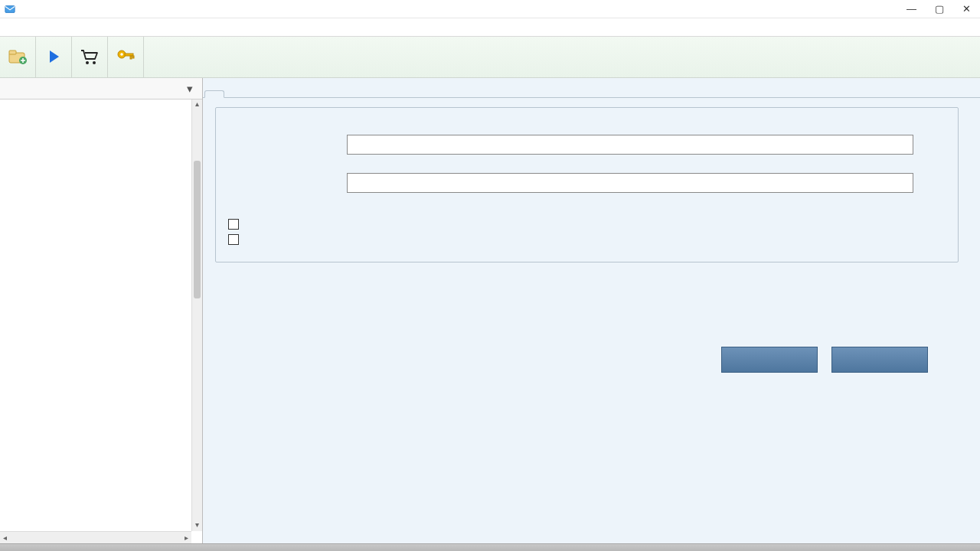 The width and height of the screenshot is (980, 551). What do you see at coordinates (585, 224) in the screenshot?
I see `row-batch-mode` at bounding box center [585, 224].